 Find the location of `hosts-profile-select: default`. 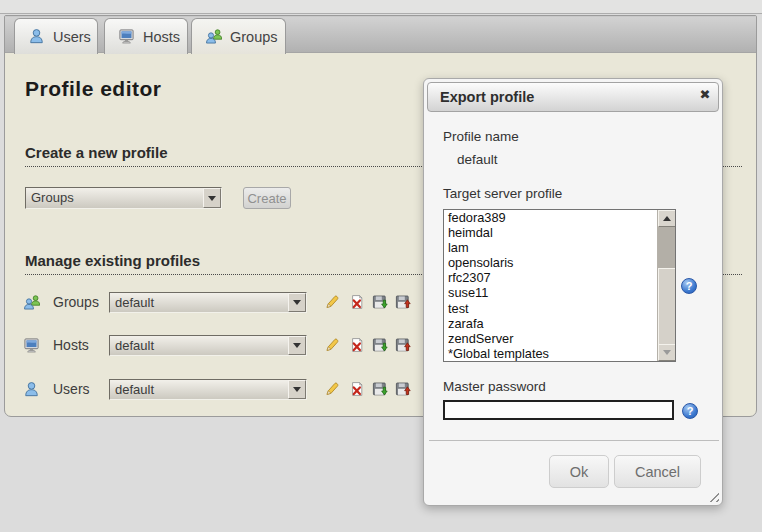

hosts-profile-select: default is located at coordinates (208, 346).